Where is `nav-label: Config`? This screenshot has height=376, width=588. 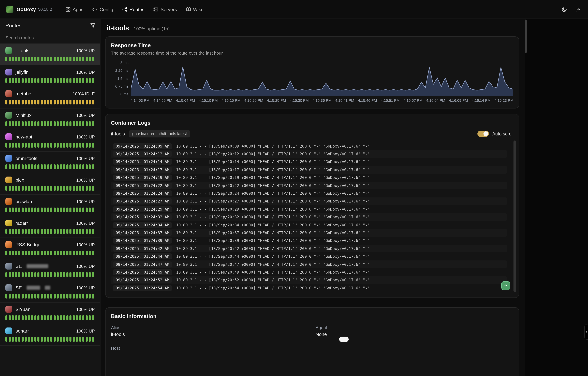 nav-label: Config is located at coordinates (107, 9).